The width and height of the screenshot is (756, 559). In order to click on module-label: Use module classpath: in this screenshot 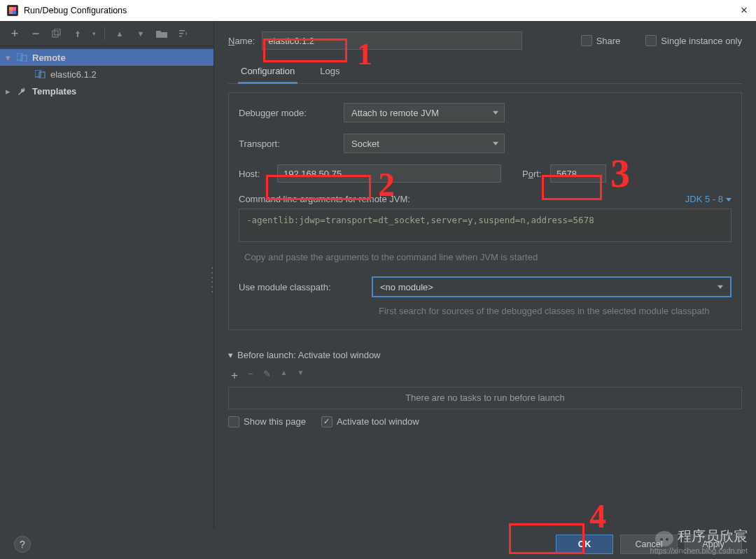, I will do `click(305, 287)`.